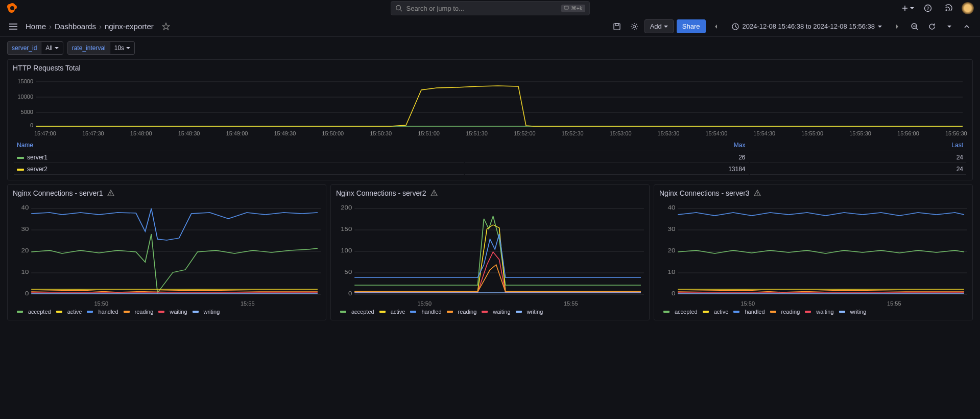 The image size is (980, 419). Describe the element at coordinates (490, 193) in the screenshot. I see `panel-title: Nginx Connections - server2` at that location.